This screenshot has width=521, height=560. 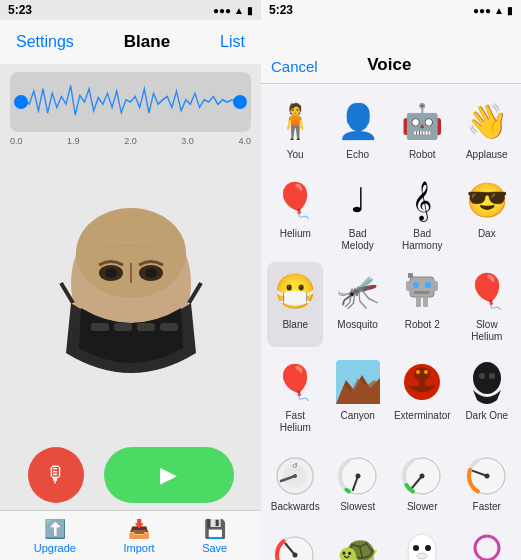 I want to click on voice-icon-higher, so click(x=487, y=544).